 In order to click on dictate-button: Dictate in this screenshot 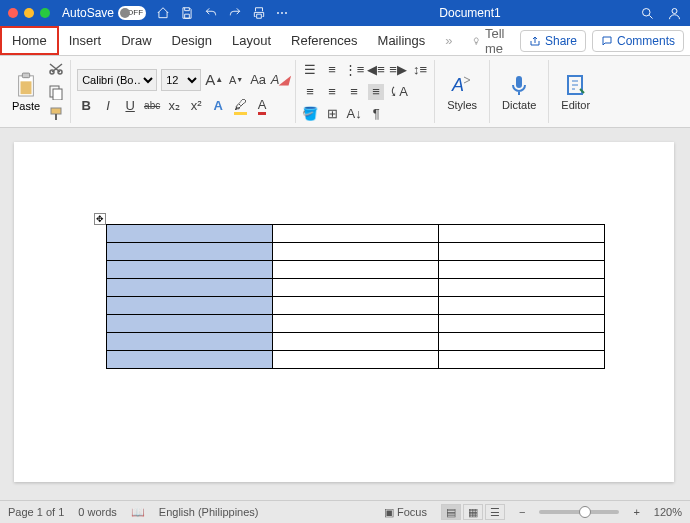, I will do `click(519, 92)`.